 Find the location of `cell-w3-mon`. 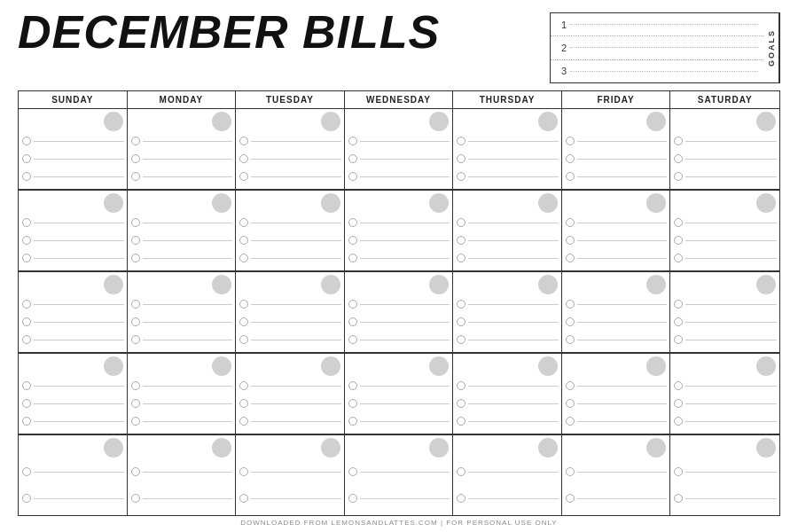

cell-w3-mon is located at coordinates (183, 312).